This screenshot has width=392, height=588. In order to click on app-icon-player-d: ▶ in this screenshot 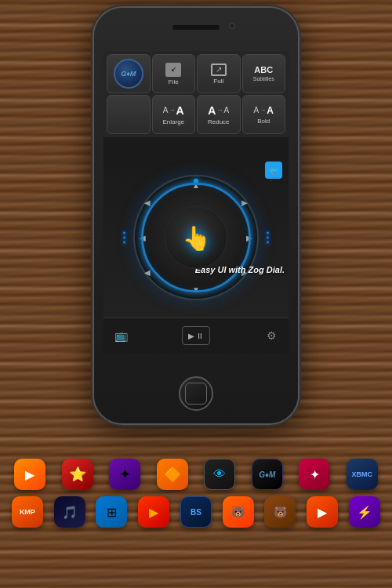, I will do `click(322, 512)`.